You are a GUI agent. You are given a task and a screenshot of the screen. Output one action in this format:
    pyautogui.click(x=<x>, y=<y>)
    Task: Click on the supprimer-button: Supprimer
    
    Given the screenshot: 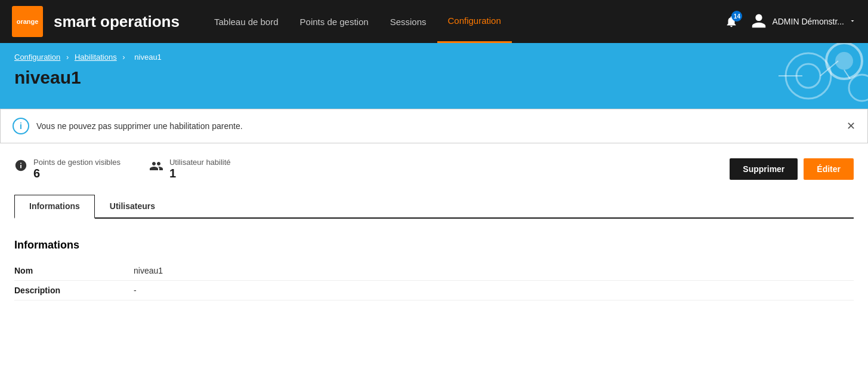 What is the action you would take?
    pyautogui.click(x=764, y=169)
    